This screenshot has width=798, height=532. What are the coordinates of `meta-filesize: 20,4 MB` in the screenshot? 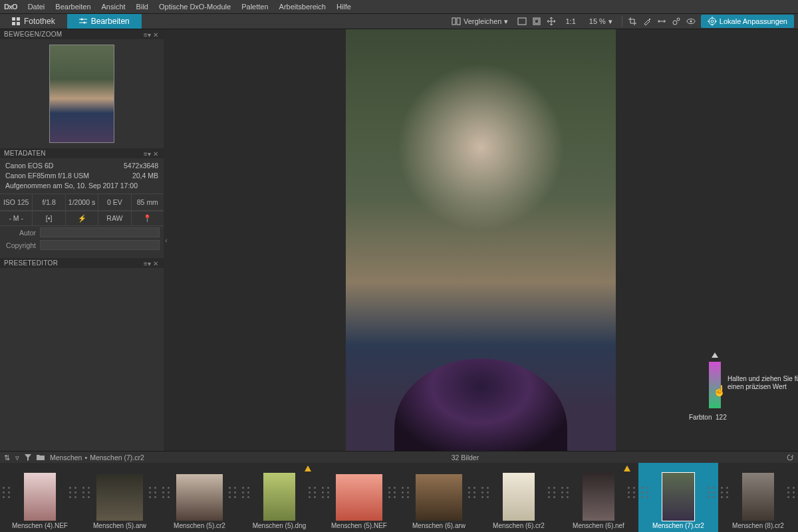 It's located at (145, 176).